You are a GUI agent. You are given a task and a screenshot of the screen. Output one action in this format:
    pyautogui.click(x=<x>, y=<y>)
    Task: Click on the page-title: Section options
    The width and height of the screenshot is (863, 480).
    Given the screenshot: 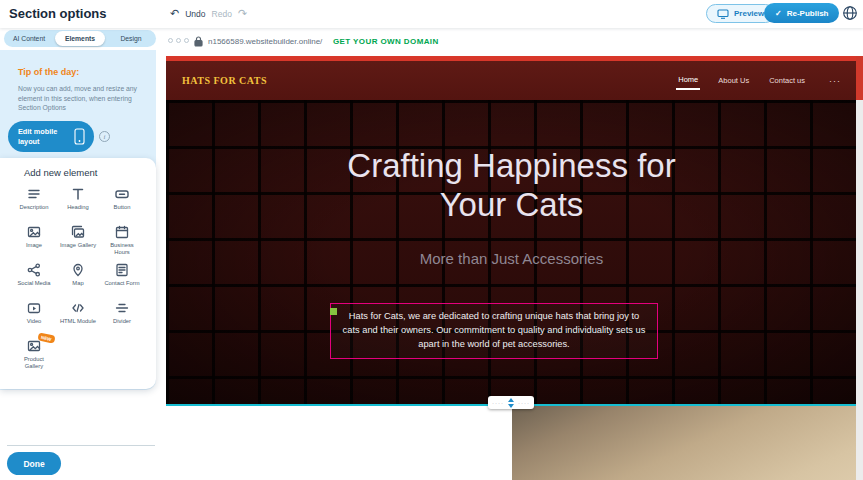 What is the action you would take?
    pyautogui.click(x=58, y=14)
    